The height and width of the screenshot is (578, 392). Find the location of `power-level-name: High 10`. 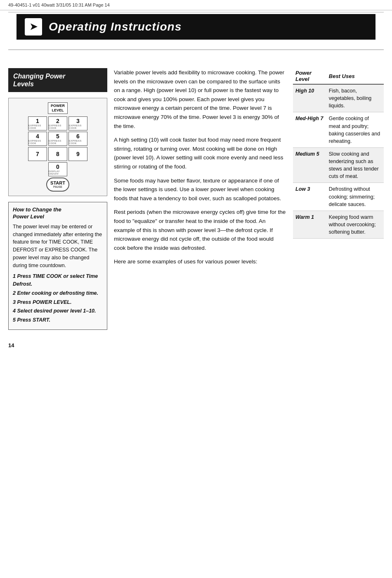

power-level-name: High 10 is located at coordinates (309, 98).